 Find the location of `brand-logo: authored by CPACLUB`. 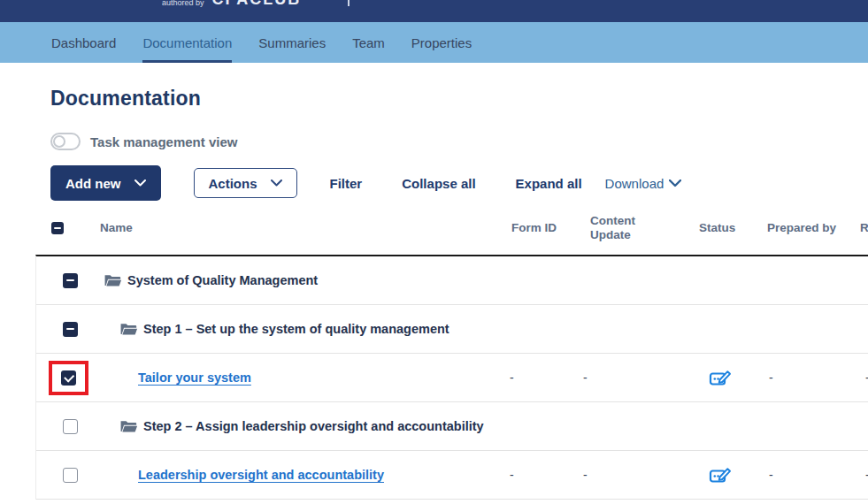

brand-logo: authored by CPACLUB is located at coordinates (232, 4).